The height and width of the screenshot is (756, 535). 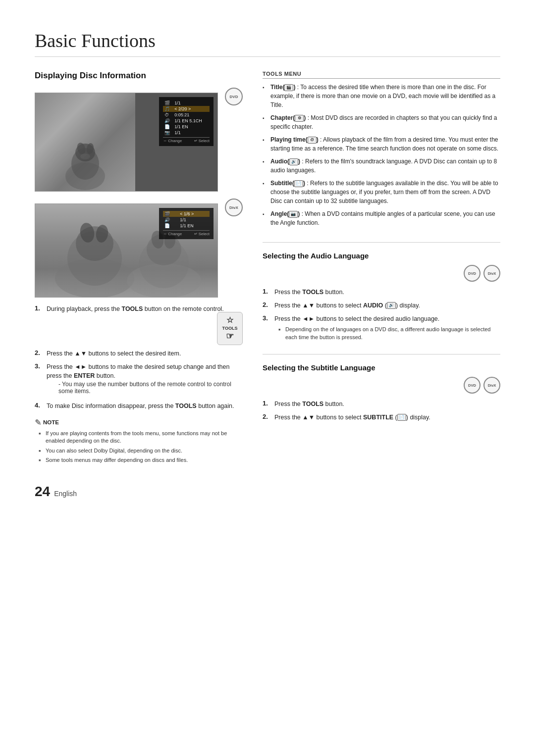 What do you see at coordinates (391, 305) in the screenshot?
I see `audio-inline-icon: 🔊` at bounding box center [391, 305].